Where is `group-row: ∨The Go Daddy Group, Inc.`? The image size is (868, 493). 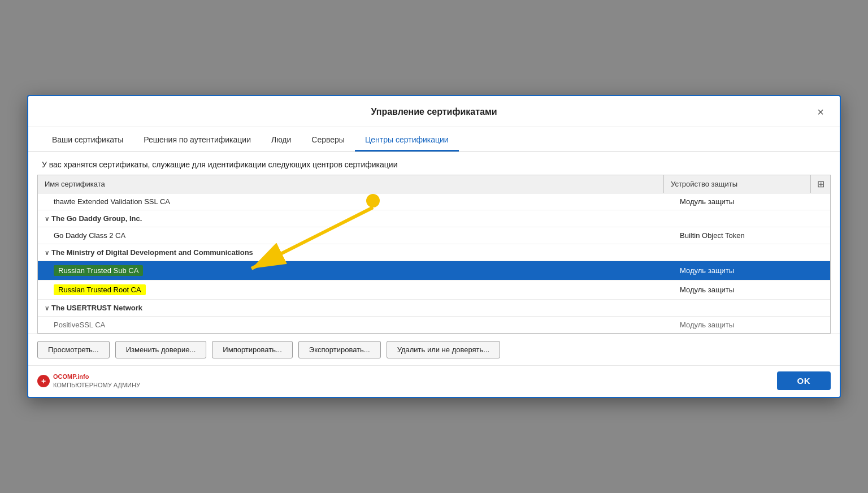 group-row: ∨The Go Daddy Group, Inc. is located at coordinates (434, 219).